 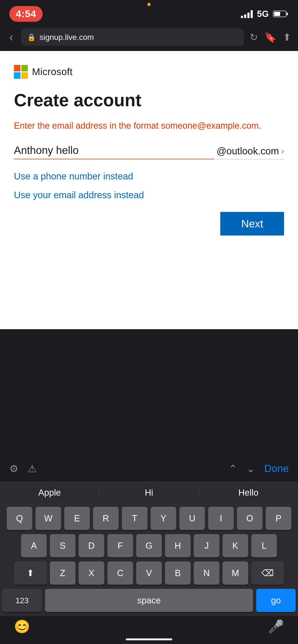 I want to click on lock-icon: 🔒, so click(x=32, y=37).